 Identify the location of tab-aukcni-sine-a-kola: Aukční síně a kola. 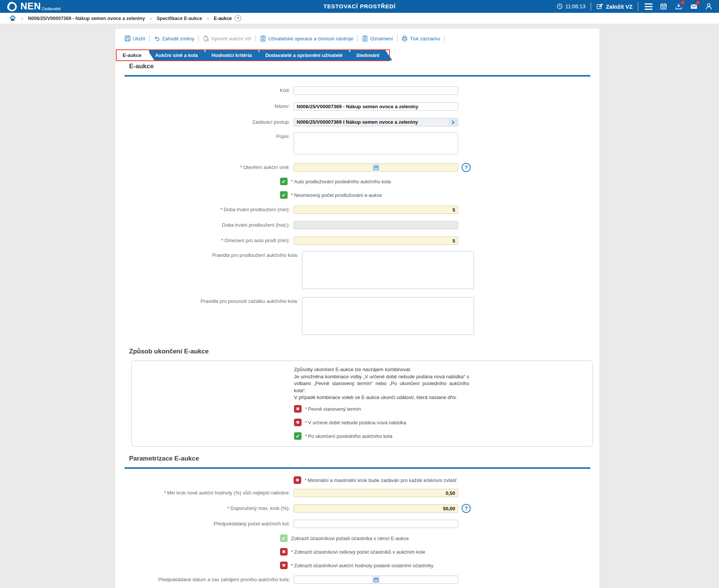
(180, 55).